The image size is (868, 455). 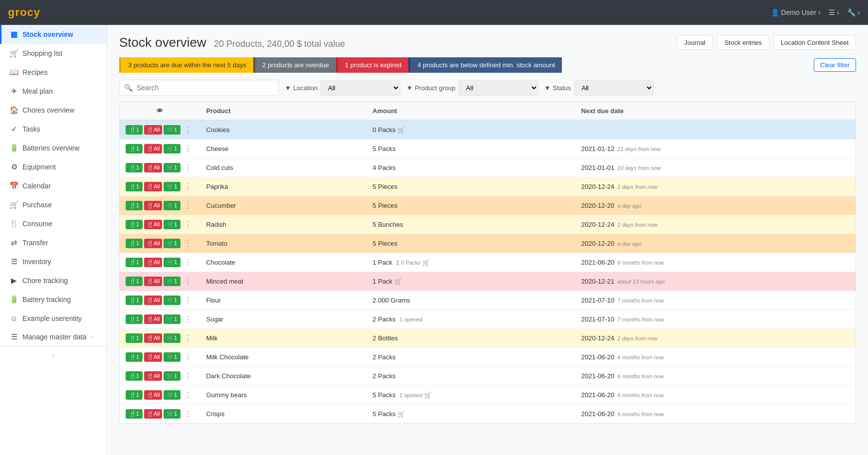 What do you see at coordinates (53, 91) in the screenshot?
I see `sidebar-item-meal-plan: ✈Meal plan` at bounding box center [53, 91].